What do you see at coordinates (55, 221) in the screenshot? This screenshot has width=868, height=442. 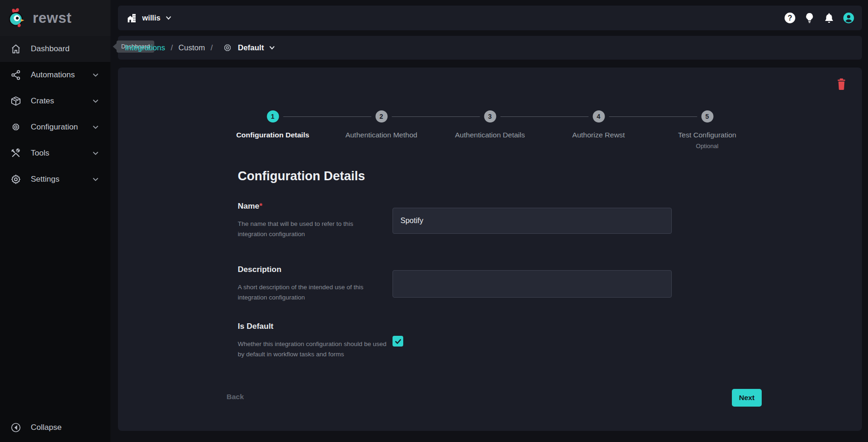 I see `sidebar: rewst Dashboard Automations` at bounding box center [55, 221].